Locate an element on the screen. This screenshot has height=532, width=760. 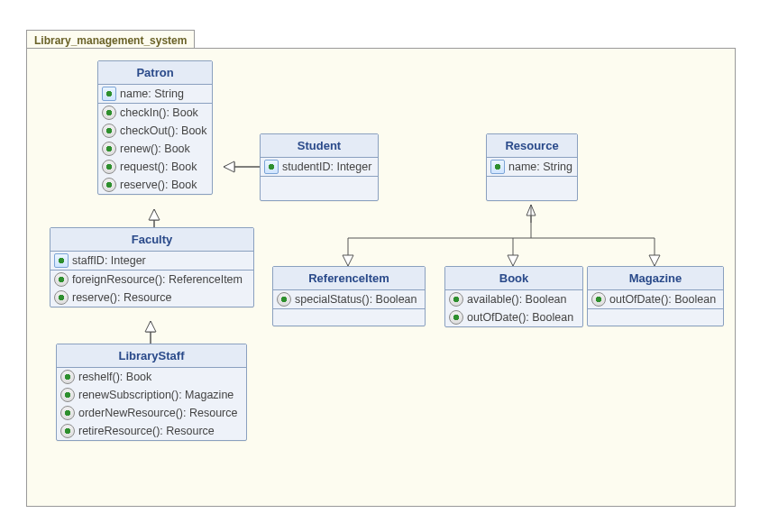
operation-row: request(): Book is located at coordinates (155, 167).